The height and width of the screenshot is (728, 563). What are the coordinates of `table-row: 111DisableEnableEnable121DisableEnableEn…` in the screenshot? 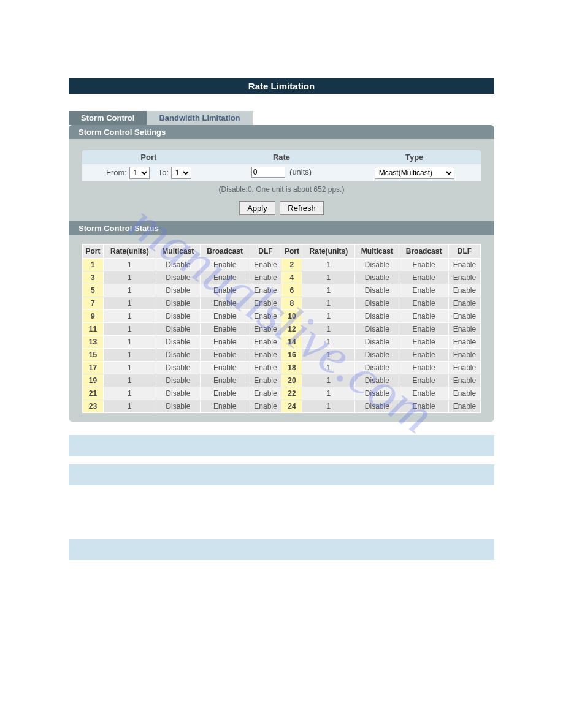 It's located at (282, 330).